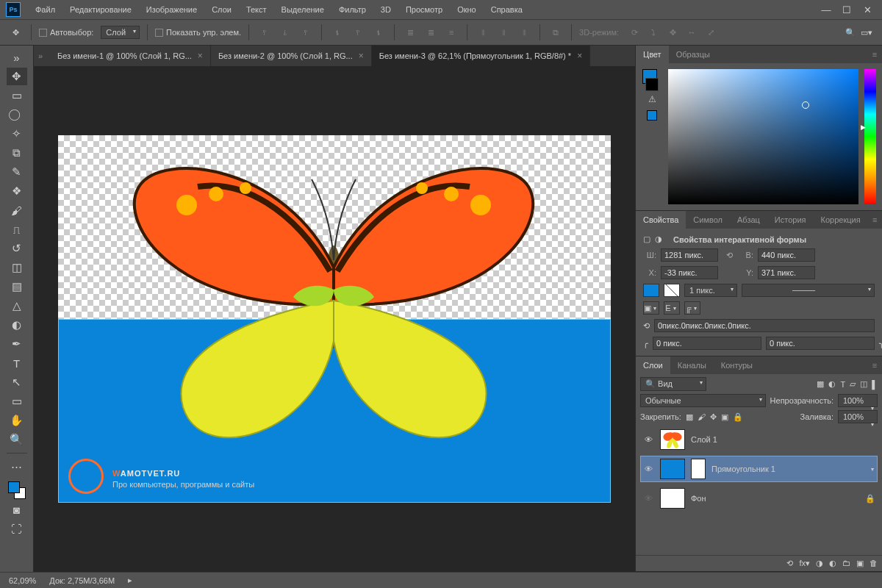 Image resolution: width=882 pixels, height=588 pixels. I want to click on gradient-tool: ▤, so click(17, 287).